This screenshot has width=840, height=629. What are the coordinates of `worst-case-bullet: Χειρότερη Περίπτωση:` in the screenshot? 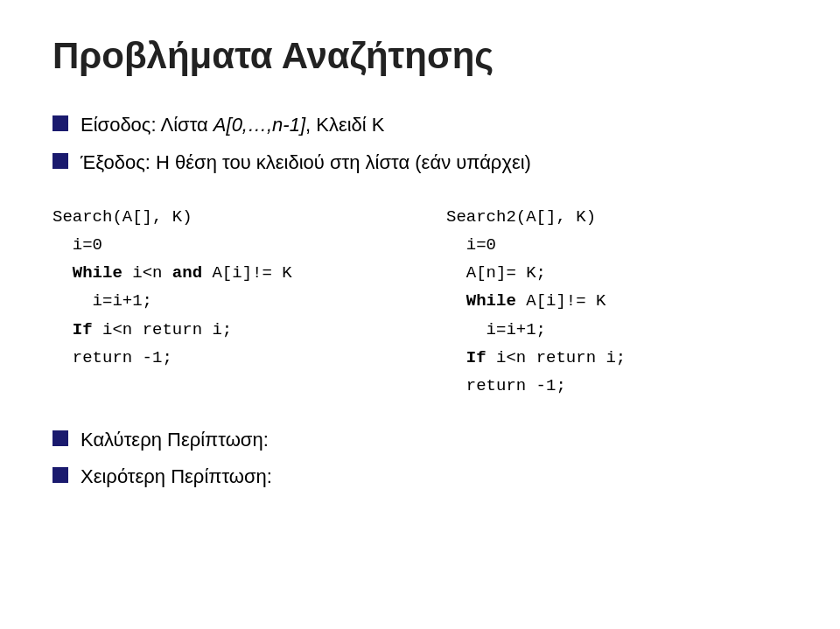 It's located at (420, 478).